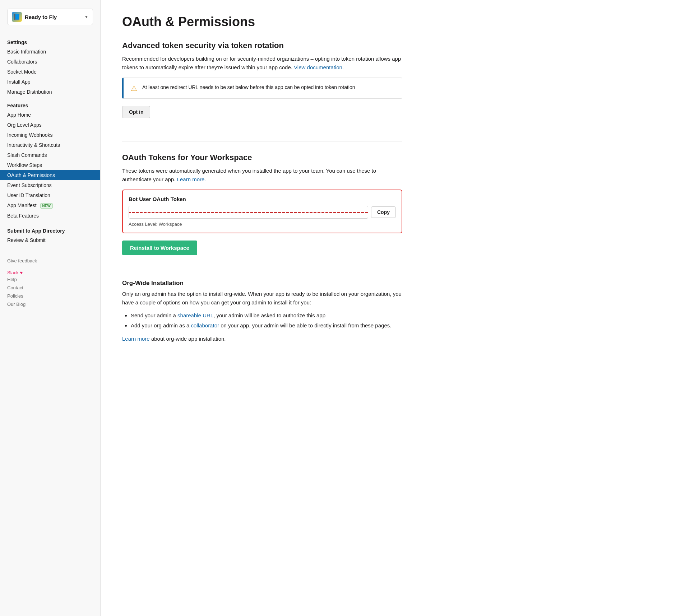 Image resolution: width=676 pixels, height=616 pixels. I want to click on org-wide-title: Org-Wide Installation, so click(262, 283).